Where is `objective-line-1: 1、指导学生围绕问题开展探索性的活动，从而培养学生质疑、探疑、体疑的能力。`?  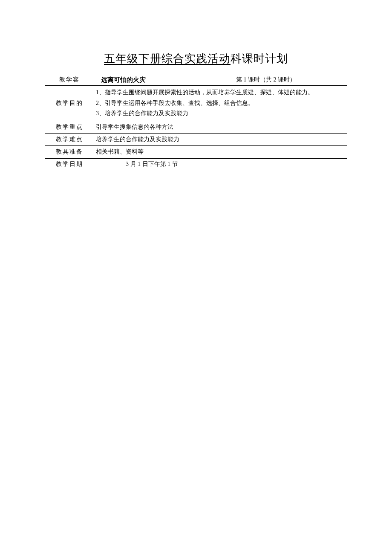 objective-line-1: 1、指导学生围绕问题开展探索性的活动，从而培养学生质疑、探疑、体疑的能力。 is located at coordinates (221, 93).